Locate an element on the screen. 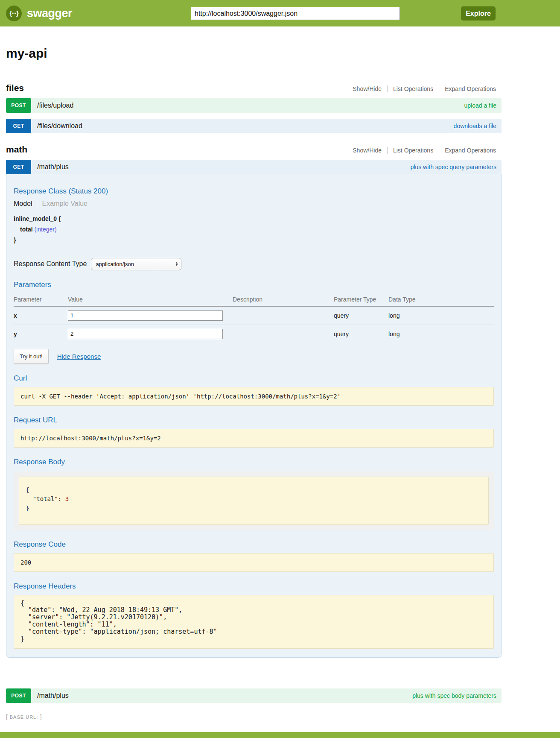 The image size is (560, 738). operation-summary: plus with spec body parameters is located at coordinates (454, 696).